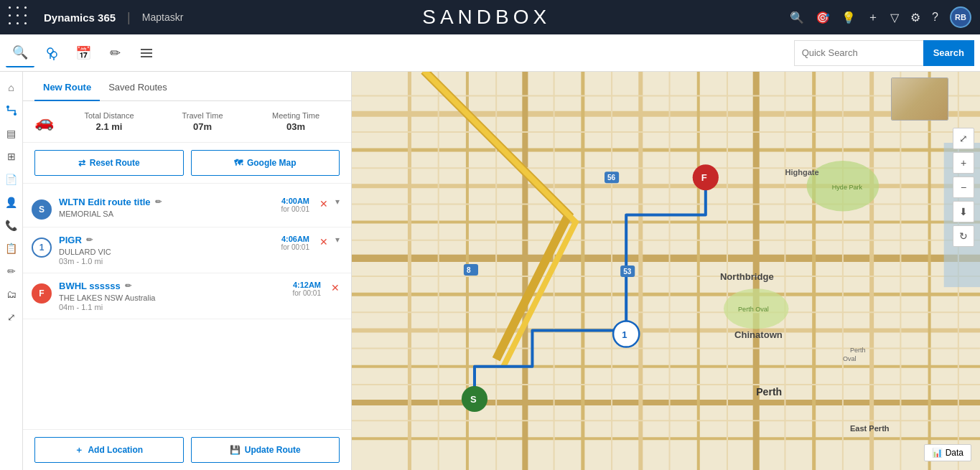 The width and height of the screenshot is (980, 470). What do you see at coordinates (42, 248) in the screenshot?
I see `stop-marker-1: 1` at bounding box center [42, 248].